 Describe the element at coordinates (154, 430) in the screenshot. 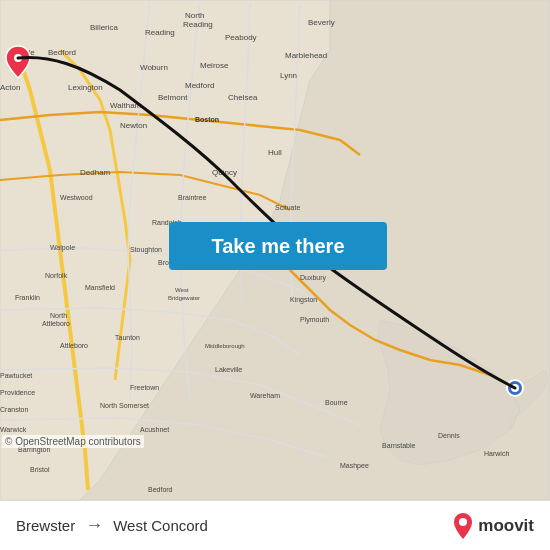

I see `svg-text: Acushnet` at that location.